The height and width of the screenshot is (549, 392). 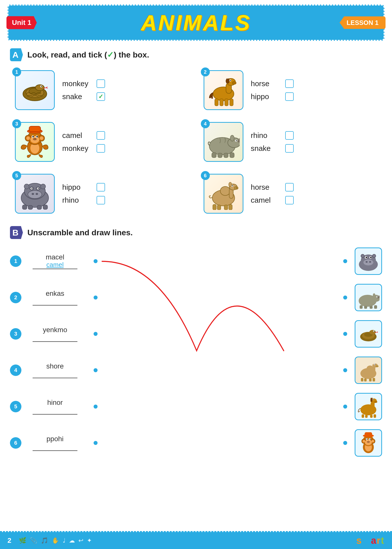 I want to click on scrambled-1: macel, so click(x=55, y=257).